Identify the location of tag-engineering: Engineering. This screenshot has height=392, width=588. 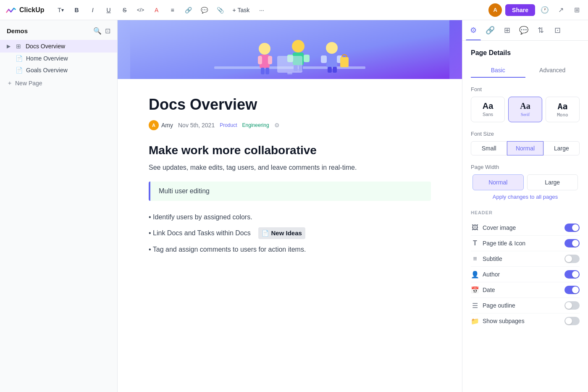
(256, 125).